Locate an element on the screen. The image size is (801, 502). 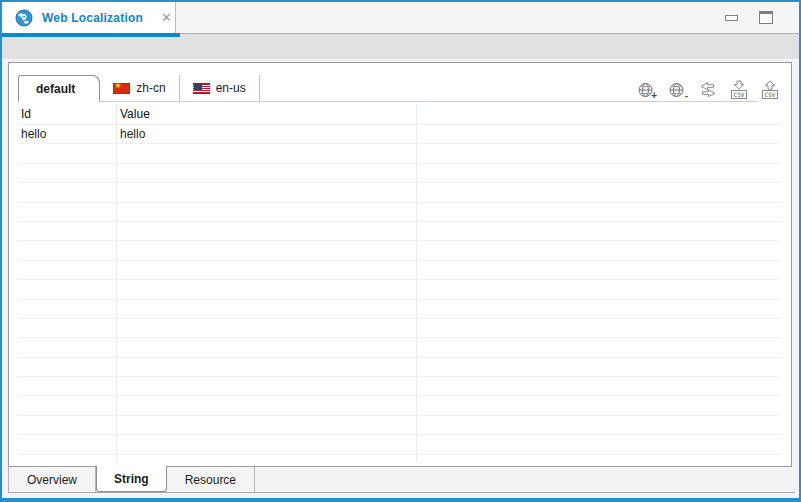
table-row: hello hello is located at coordinates (400, 134).